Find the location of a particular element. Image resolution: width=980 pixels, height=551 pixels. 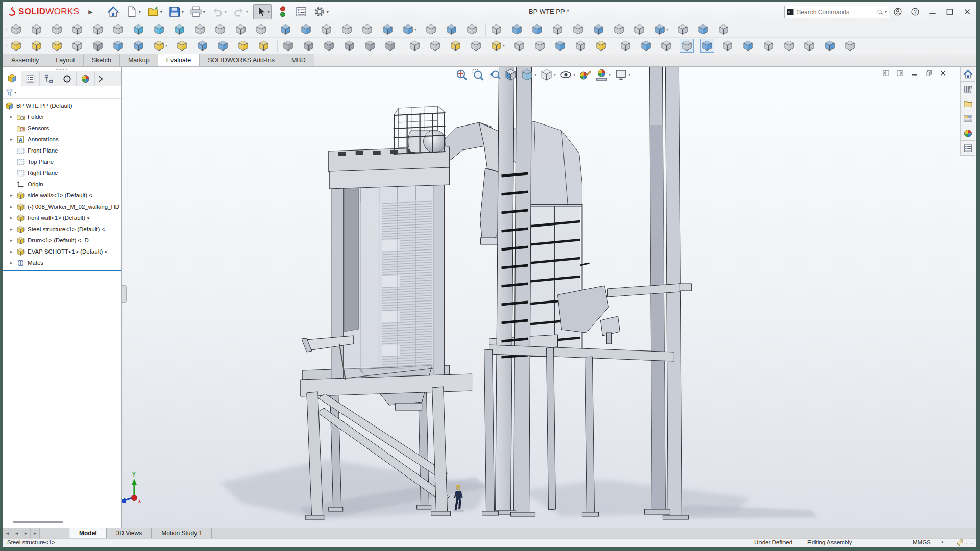

panel-scrollbar is located at coordinates (38, 522).